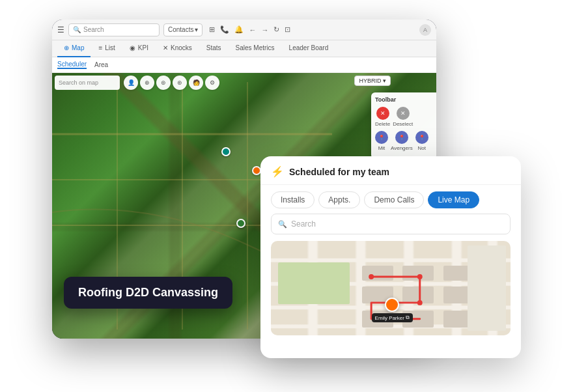 Image resolution: width=588 pixels, height=392 pixels. Describe the element at coordinates (253, 30) in the screenshot. I see `back-icon: ←` at that location.